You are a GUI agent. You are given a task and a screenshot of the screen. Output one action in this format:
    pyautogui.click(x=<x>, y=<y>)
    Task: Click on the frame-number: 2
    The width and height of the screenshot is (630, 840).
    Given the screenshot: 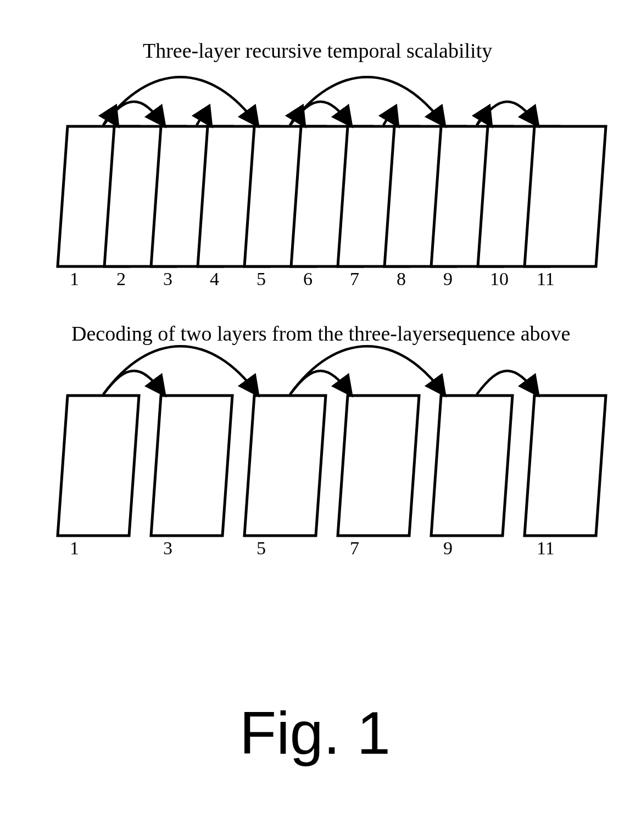 What is the action you would take?
    pyautogui.click(x=121, y=279)
    